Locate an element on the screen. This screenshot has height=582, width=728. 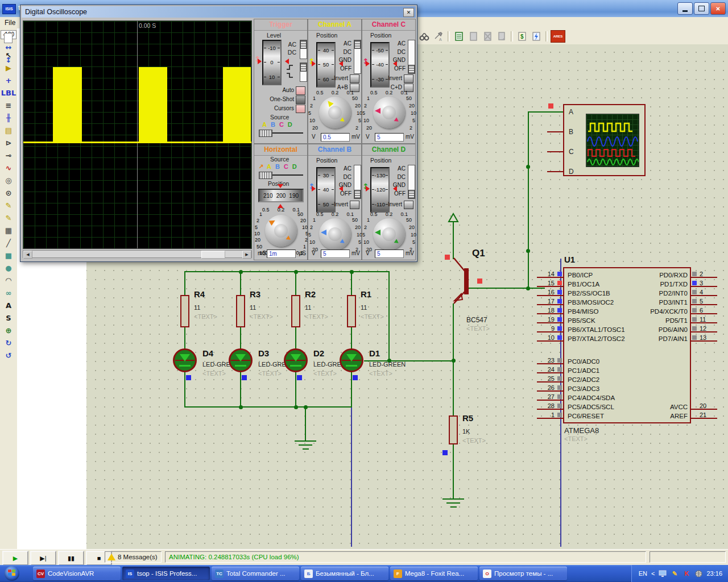
electrical-rules-check-icon is located at coordinates (536, 36).